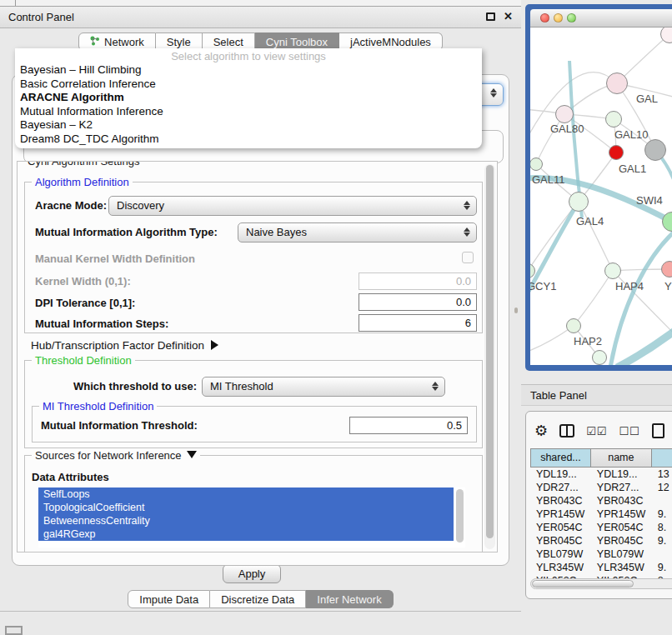 Image resolution: width=672 pixels, height=635 pixels. What do you see at coordinates (297, 42) in the screenshot?
I see `tab-label: Cyni Toolbox` at bounding box center [297, 42].